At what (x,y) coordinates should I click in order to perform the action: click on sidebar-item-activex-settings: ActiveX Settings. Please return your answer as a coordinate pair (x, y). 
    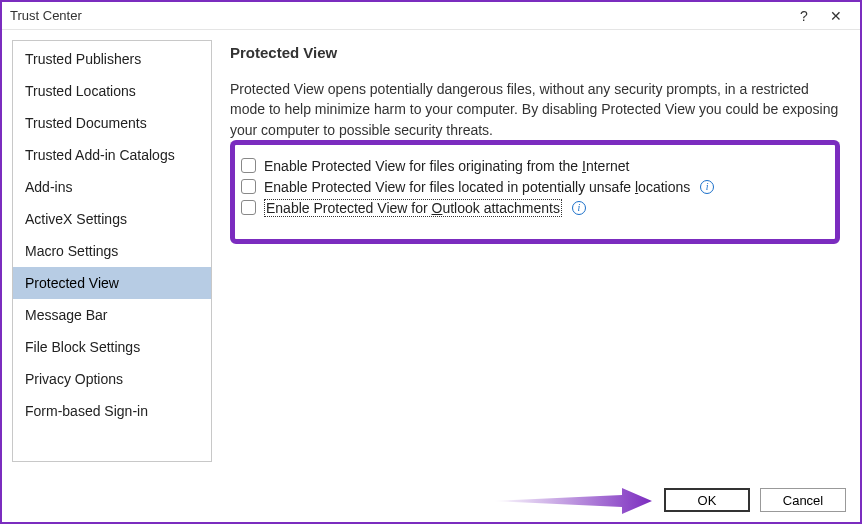
    Looking at the image, I should click on (112, 219).